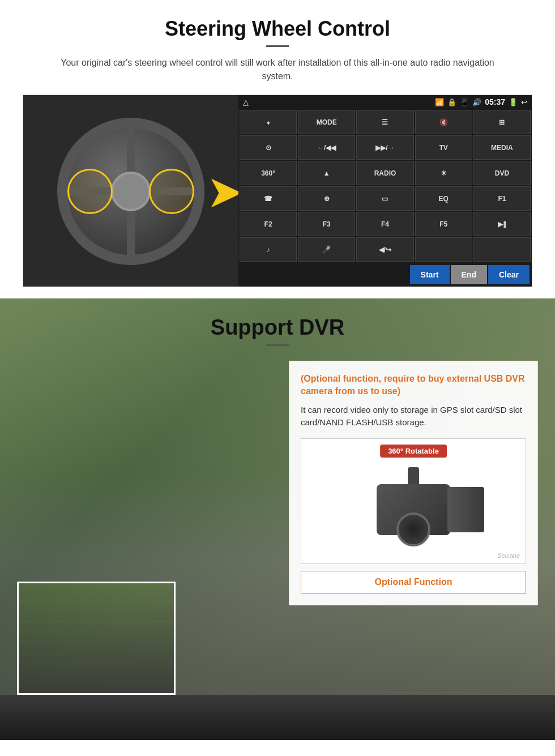 The width and height of the screenshot is (555, 756). What do you see at coordinates (413, 451) in the screenshot?
I see `badge-360-rotatable: 360° Rotatable` at bounding box center [413, 451].